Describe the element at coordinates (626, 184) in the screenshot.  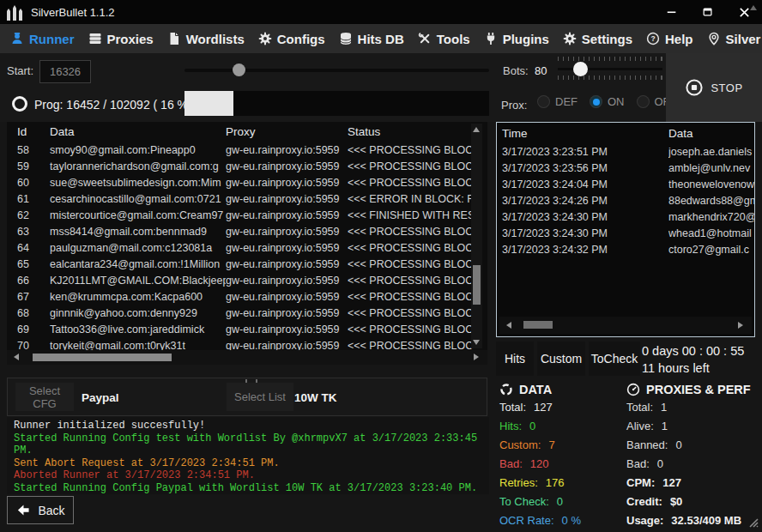
I see `table-row: 3/17/2023 3:24:04 PM theonewelovenow` at that location.